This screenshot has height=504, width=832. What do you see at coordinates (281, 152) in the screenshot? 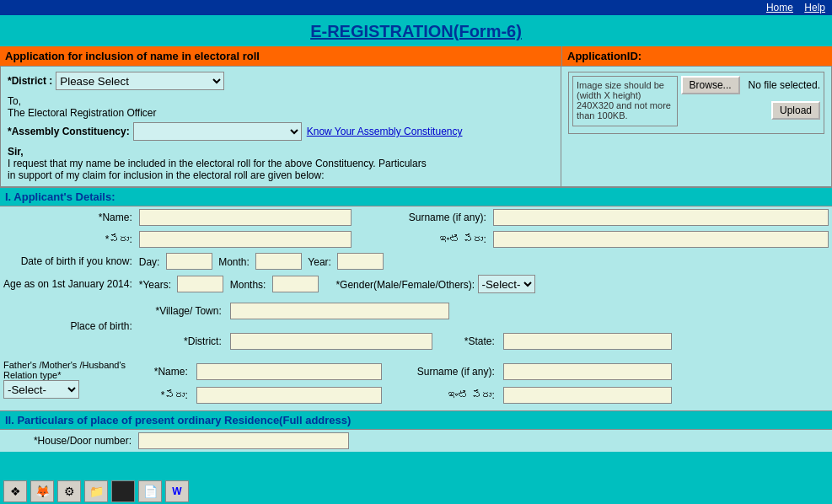
I see `sir-line1: Sir,` at bounding box center [281, 152].